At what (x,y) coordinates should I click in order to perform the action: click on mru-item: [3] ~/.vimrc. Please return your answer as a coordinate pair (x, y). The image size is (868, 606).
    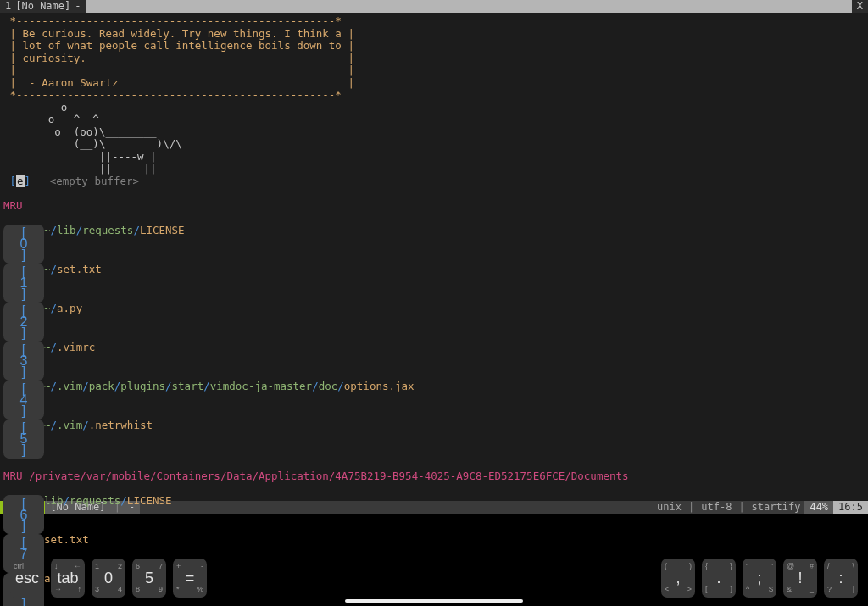
    Looking at the image, I should click on (436, 361).